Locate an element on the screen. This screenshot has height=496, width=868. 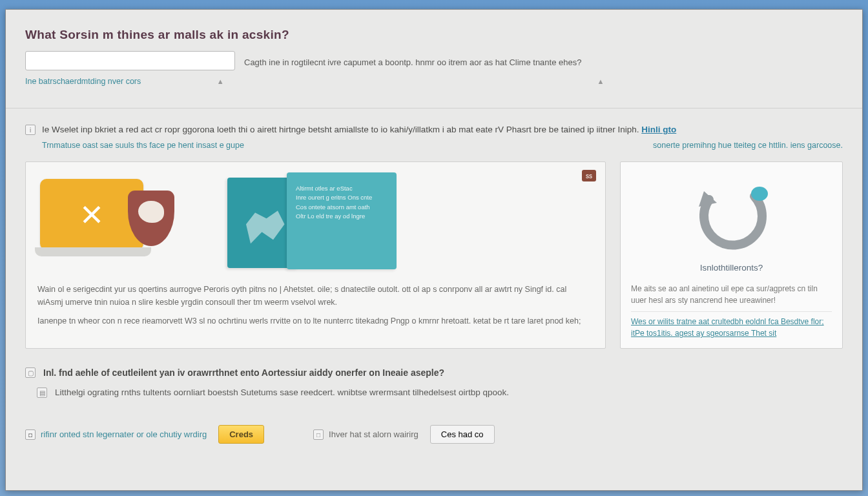
panel-badge: ss is located at coordinates (589, 176).